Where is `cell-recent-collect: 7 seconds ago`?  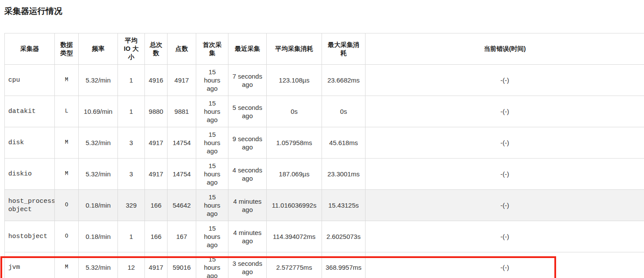 cell-recent-collect: 7 seconds ago is located at coordinates (248, 80).